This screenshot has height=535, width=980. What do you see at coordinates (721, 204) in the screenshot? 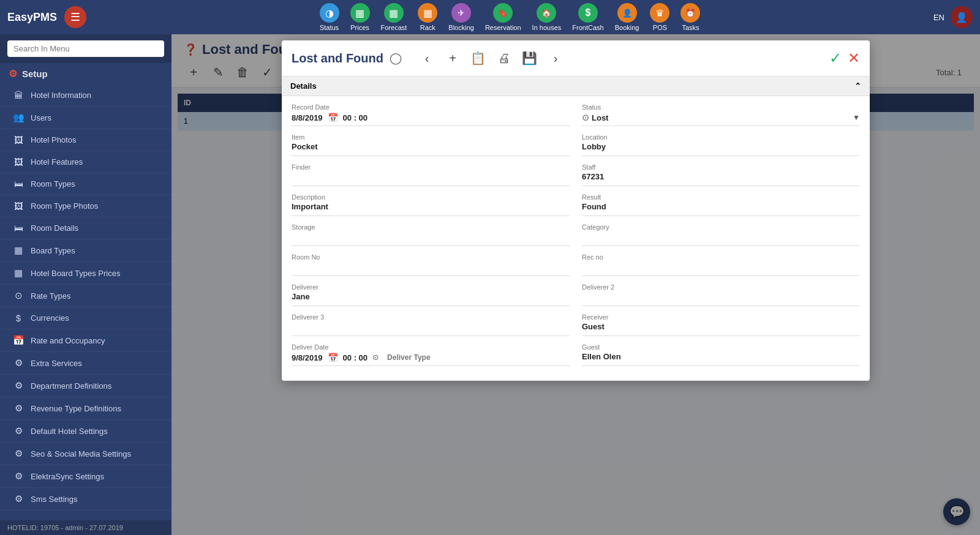
I see `field-result: Result Found` at bounding box center [721, 204].